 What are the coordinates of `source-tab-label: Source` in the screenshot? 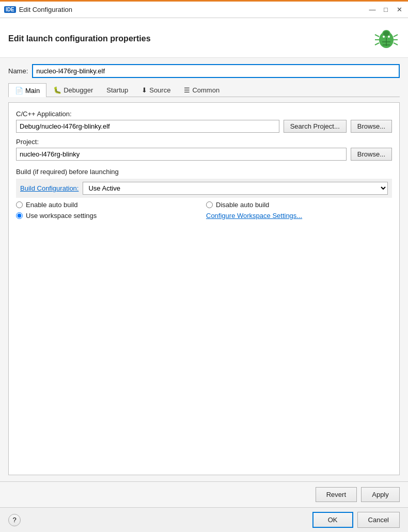 It's located at (160, 90).